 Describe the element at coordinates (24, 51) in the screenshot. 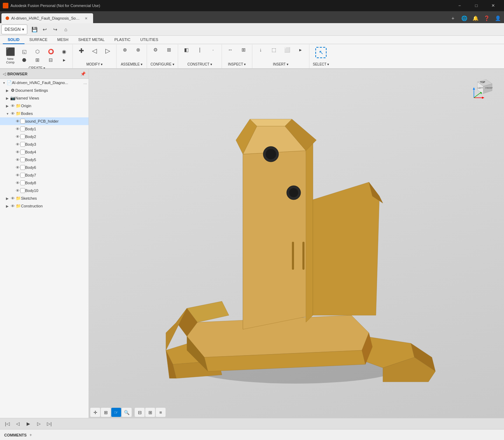

I see `create-sketch-button: ◱` at that location.